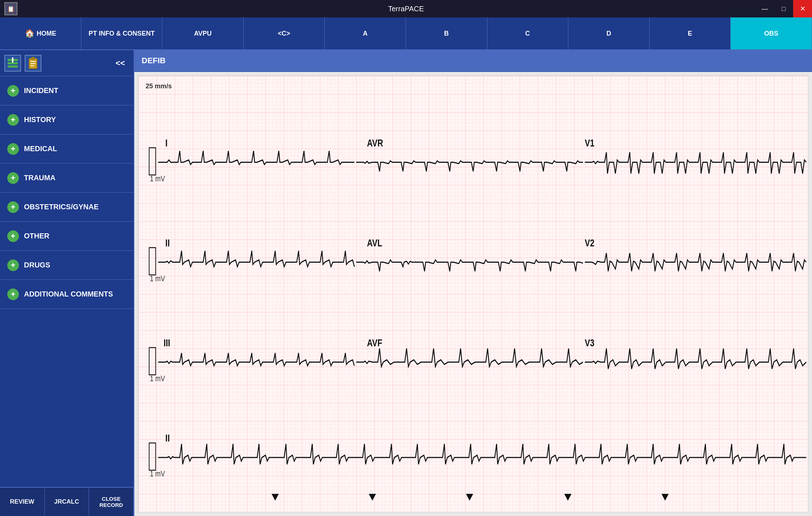 The image size is (812, 516). What do you see at coordinates (771, 33) in the screenshot?
I see `nav-obs-label: OBS` at bounding box center [771, 33].